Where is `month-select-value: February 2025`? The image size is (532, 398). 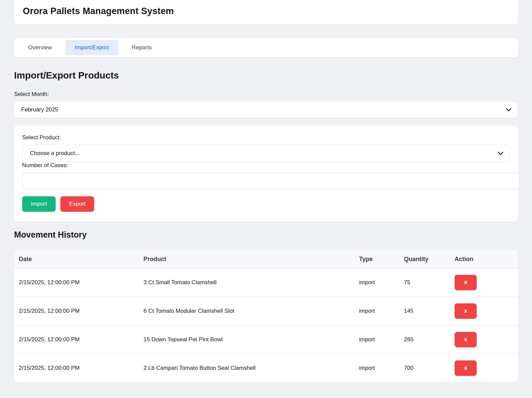 month-select-value: February 2025 is located at coordinates (40, 110).